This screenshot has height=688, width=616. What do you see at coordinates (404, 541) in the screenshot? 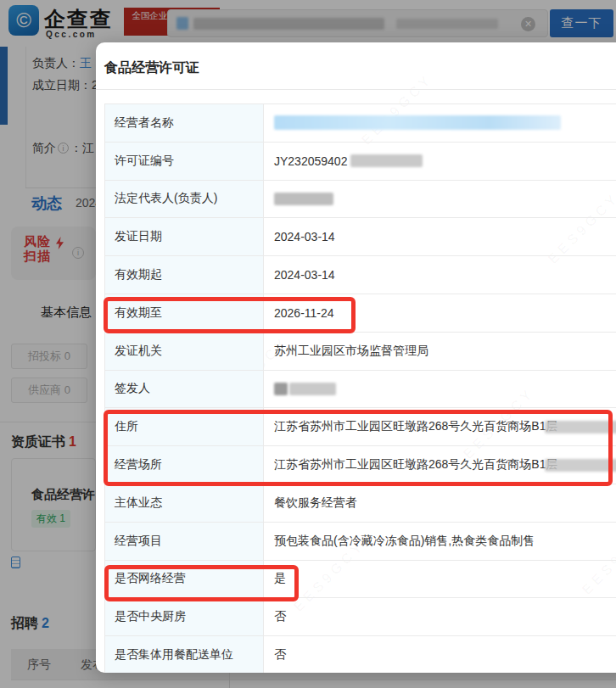
I see `row-value-text: 预包装食品(含冷藏冷冻食品)销售,热食类食品制售` at bounding box center [404, 541].